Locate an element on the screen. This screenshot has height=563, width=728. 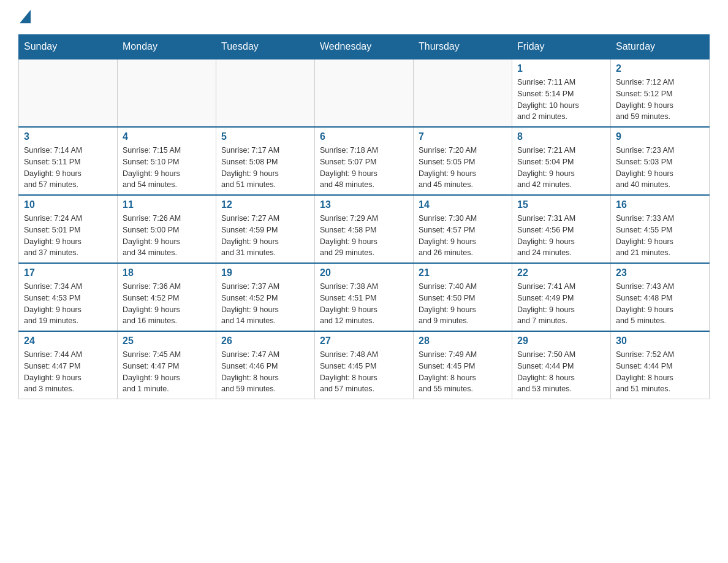
weekday-header-saturday: Saturday is located at coordinates (661, 47).